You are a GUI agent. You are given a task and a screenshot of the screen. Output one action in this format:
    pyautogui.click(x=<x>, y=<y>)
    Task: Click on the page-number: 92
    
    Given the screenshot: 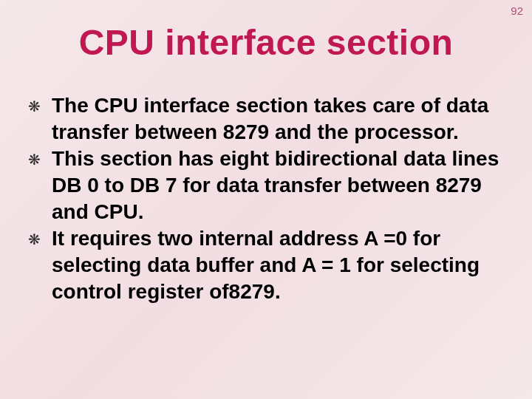 What is the action you would take?
    pyautogui.click(x=517, y=10)
    